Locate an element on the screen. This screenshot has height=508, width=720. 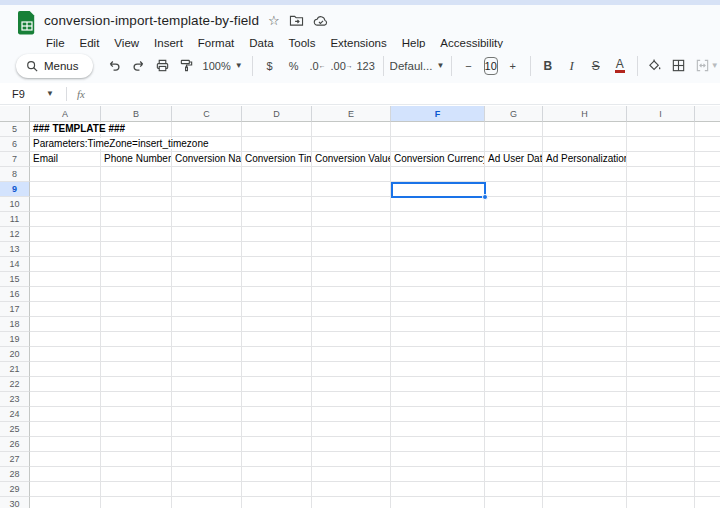
cell-A5: ### TEMPLATE ### is located at coordinates (66, 130).